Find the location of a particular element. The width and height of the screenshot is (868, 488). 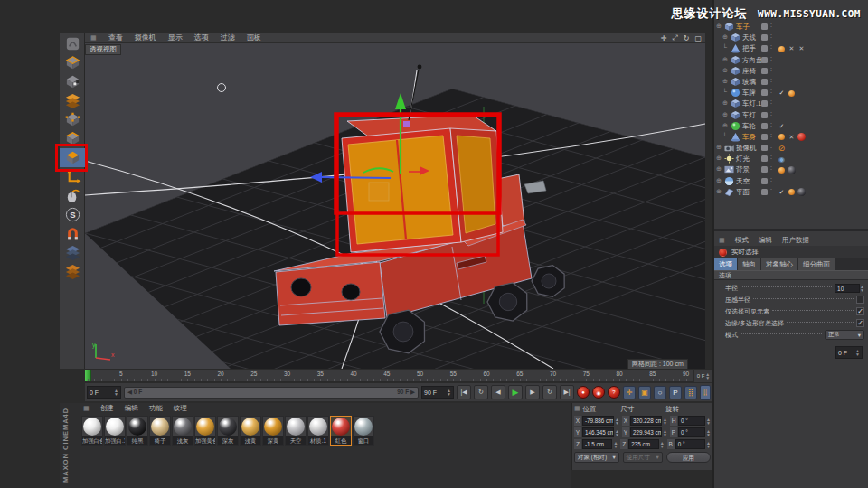

checkbox: ✓ is located at coordinates (861, 311).